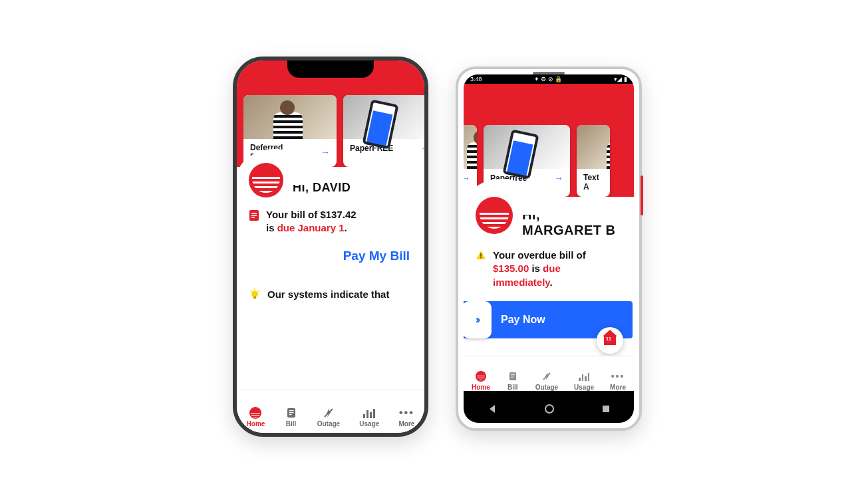 Image resolution: width=868 pixels, height=488 pixels. What do you see at coordinates (549, 409) in the screenshot?
I see `nav-home-icon` at bounding box center [549, 409].